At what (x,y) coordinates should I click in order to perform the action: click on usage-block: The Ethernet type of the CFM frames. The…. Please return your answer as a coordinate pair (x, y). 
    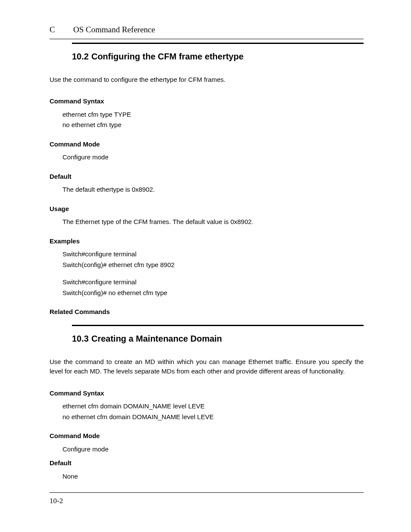
    Looking at the image, I should click on (213, 222).